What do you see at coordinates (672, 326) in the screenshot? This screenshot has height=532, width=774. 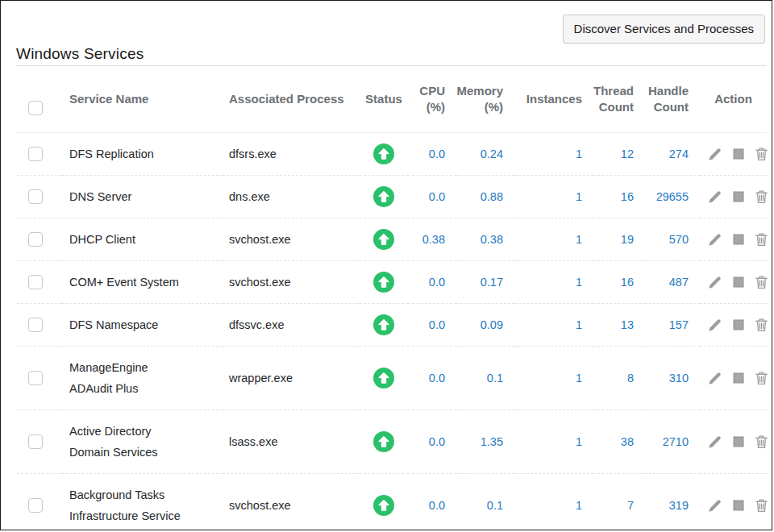 I see `handle-count-value: 157` at bounding box center [672, 326].